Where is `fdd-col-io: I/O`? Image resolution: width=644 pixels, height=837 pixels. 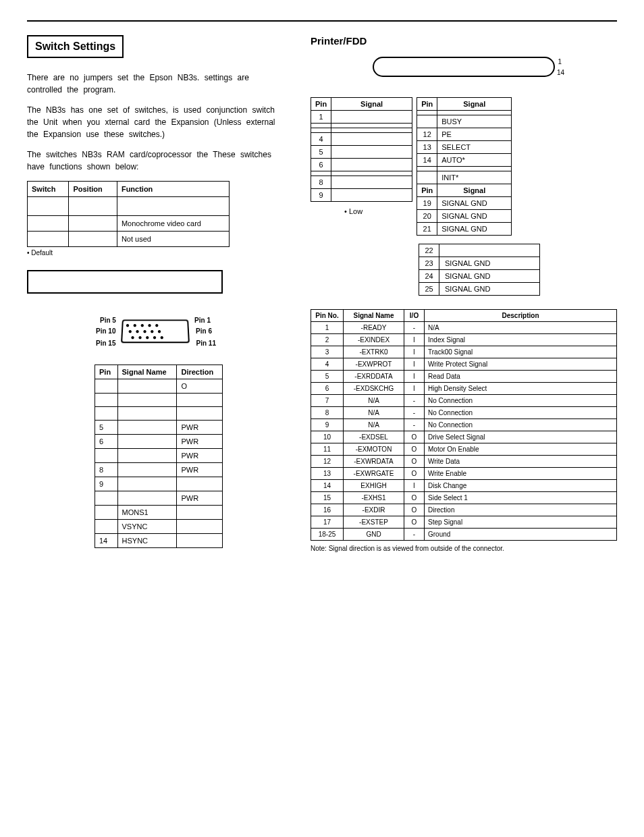 fdd-col-io: I/O is located at coordinates (414, 316).